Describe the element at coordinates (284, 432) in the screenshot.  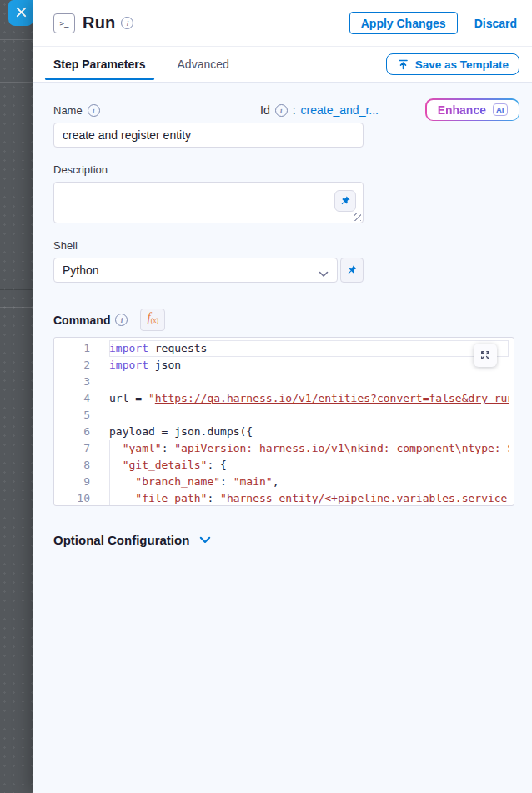
I see `code-line-6: 6payload = json.dumps({` at that location.